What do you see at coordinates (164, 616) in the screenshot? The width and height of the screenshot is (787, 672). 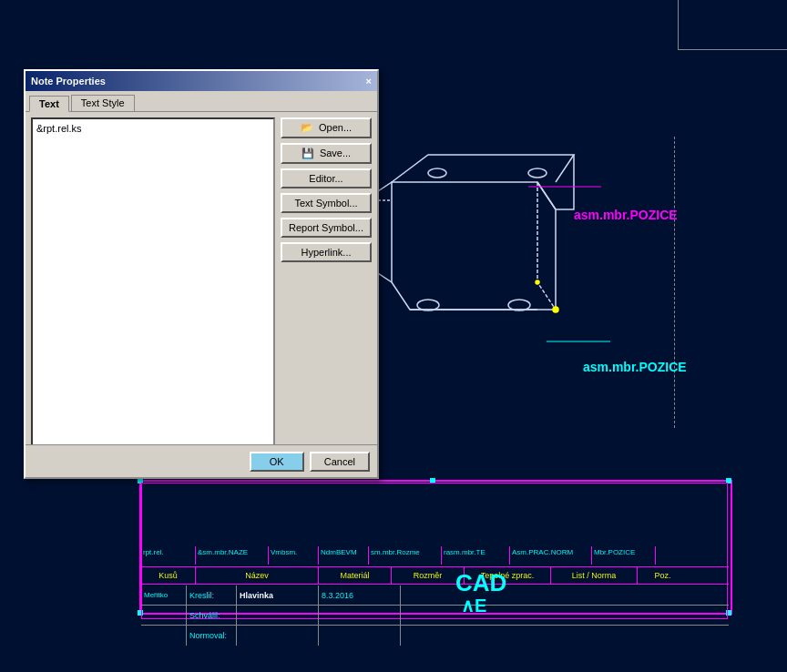 I see `info-r2-c1` at bounding box center [164, 616].